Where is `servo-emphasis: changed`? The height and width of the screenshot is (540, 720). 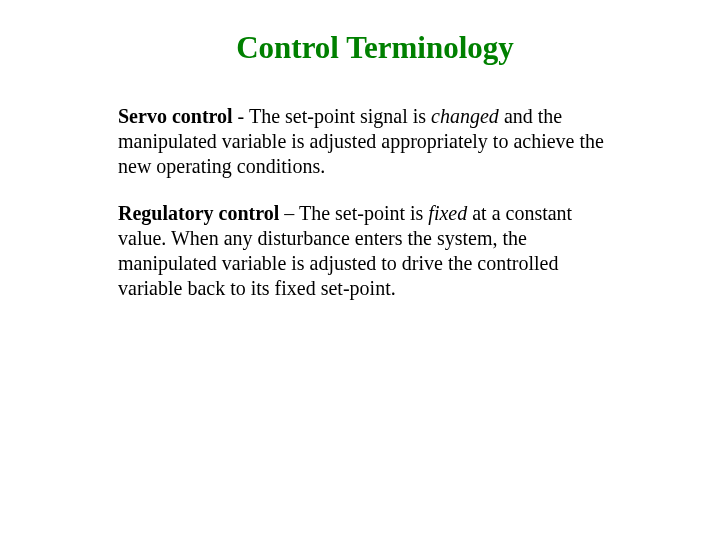 servo-emphasis: changed is located at coordinates (465, 116).